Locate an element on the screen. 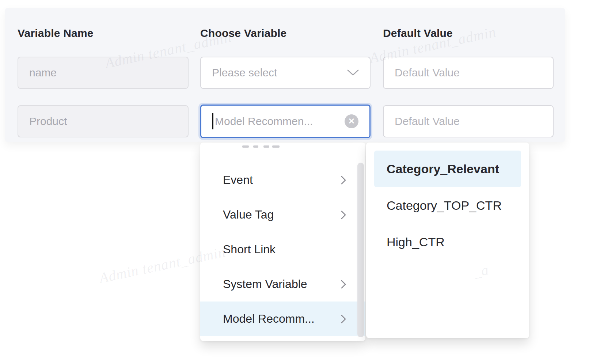 The width and height of the screenshot is (600, 364). menu-item-label: Model Recomm... is located at coordinates (282, 319).